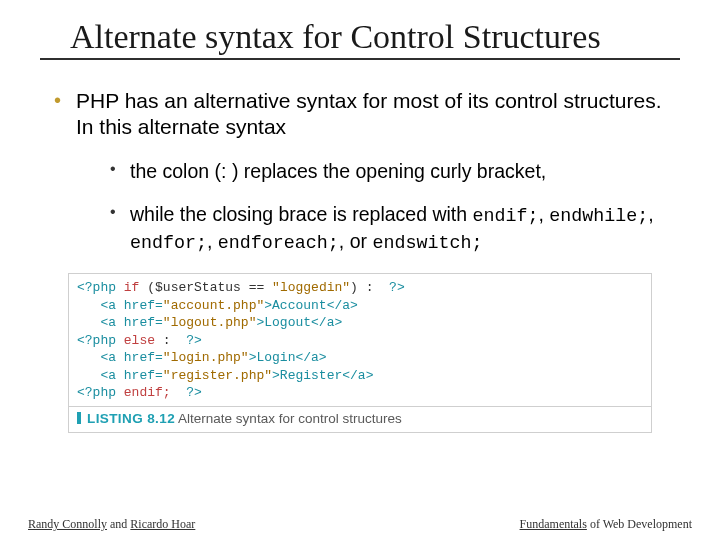  Describe the element at coordinates (179, 392) in the screenshot. I see `space` at that location.